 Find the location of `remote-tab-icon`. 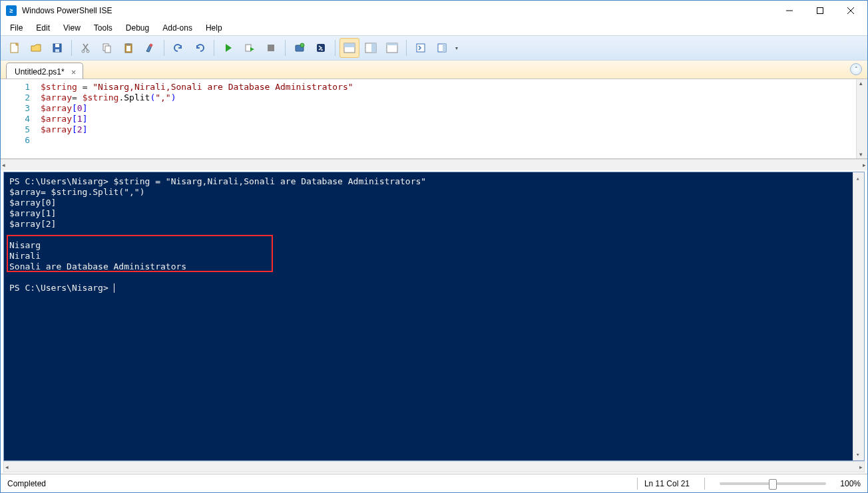

remote-tab-icon is located at coordinates (300, 48).